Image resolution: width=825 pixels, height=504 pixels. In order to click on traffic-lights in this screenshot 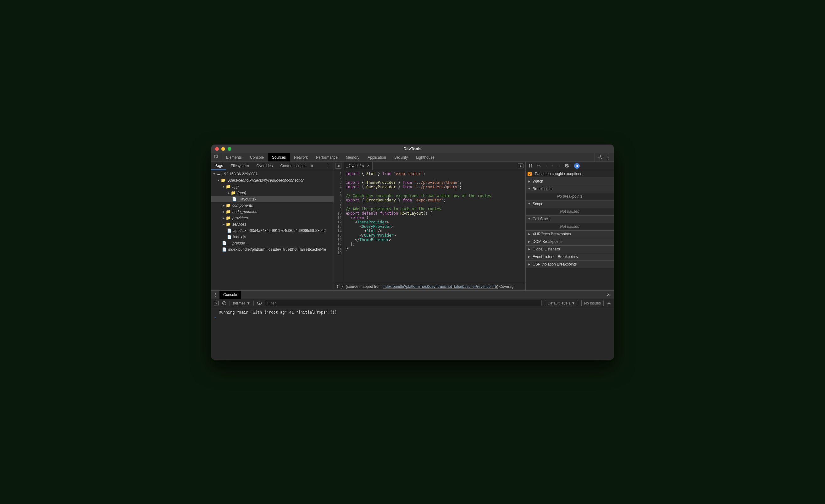, I will do `click(221, 149)`.